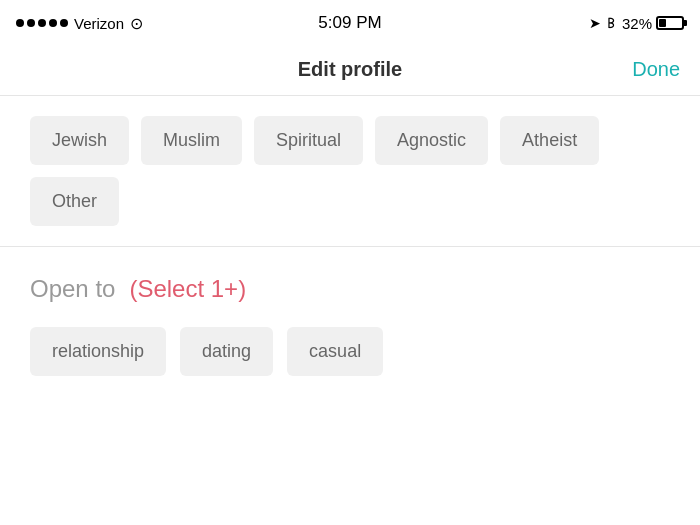 The width and height of the screenshot is (700, 525). I want to click on tag-spiritual: Spiritual, so click(308, 140).